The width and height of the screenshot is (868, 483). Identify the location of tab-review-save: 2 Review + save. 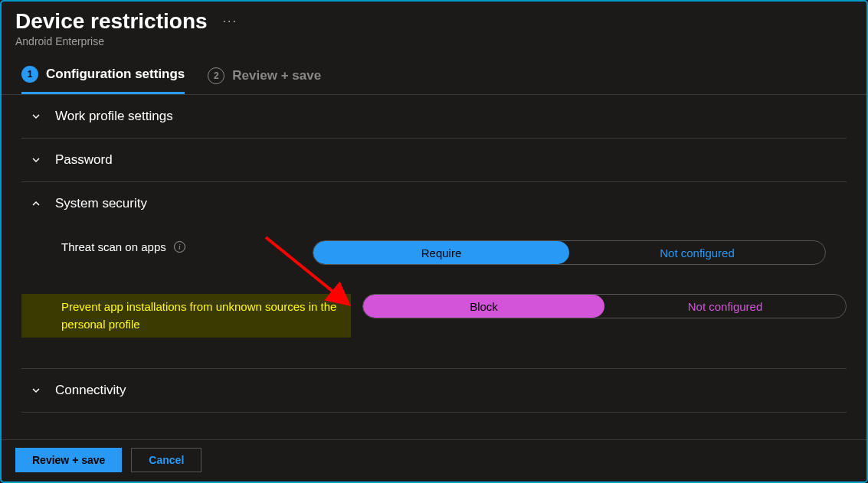
(264, 80).